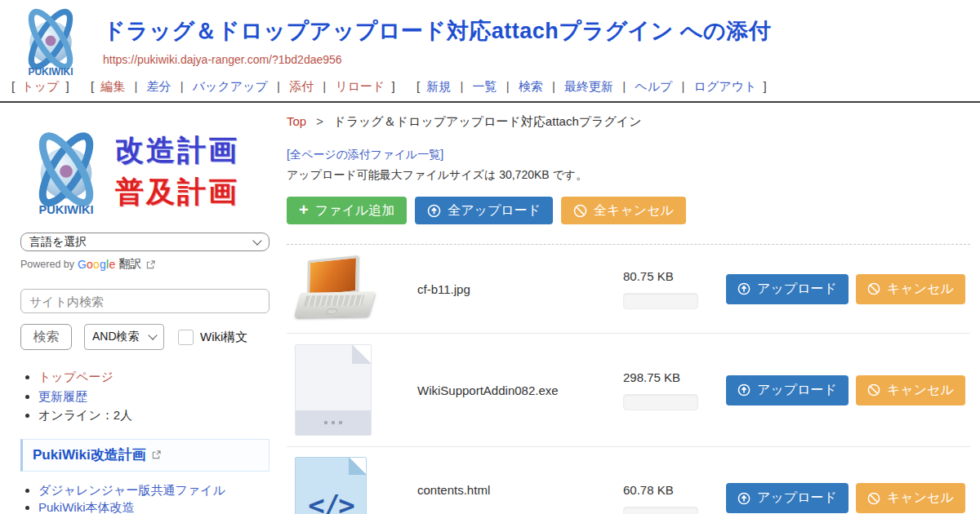 The width and height of the screenshot is (980, 514). Describe the element at coordinates (145, 171) in the screenshot. I see `sidebar-banner: PUKIWIKI 改造計画 普及計画` at that location.